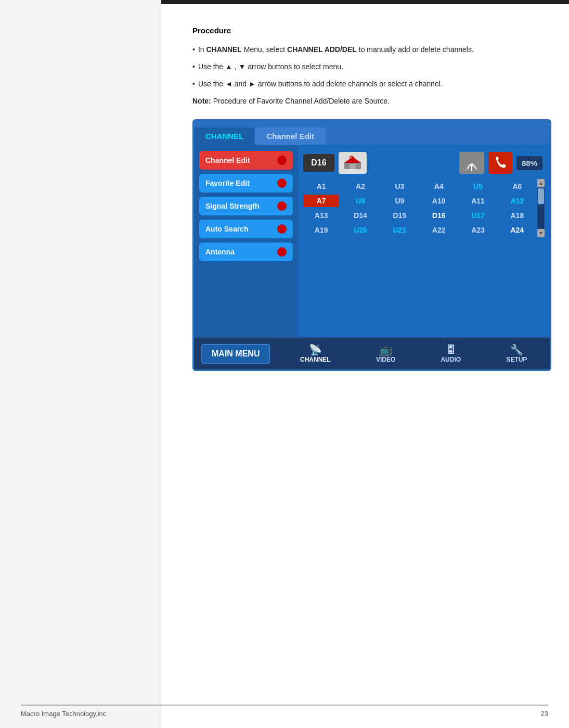 This screenshot has width=569, height=728. What do you see at coordinates (315, 350) in the screenshot?
I see `channel-nav-icon: 📡` at bounding box center [315, 350].